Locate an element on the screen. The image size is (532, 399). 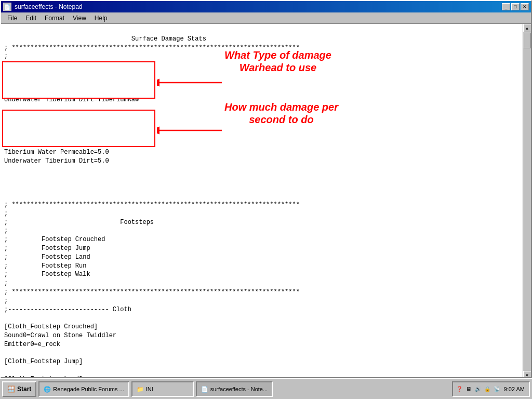
forums-label: Renegade Public Forums ... is located at coordinates (88, 389).